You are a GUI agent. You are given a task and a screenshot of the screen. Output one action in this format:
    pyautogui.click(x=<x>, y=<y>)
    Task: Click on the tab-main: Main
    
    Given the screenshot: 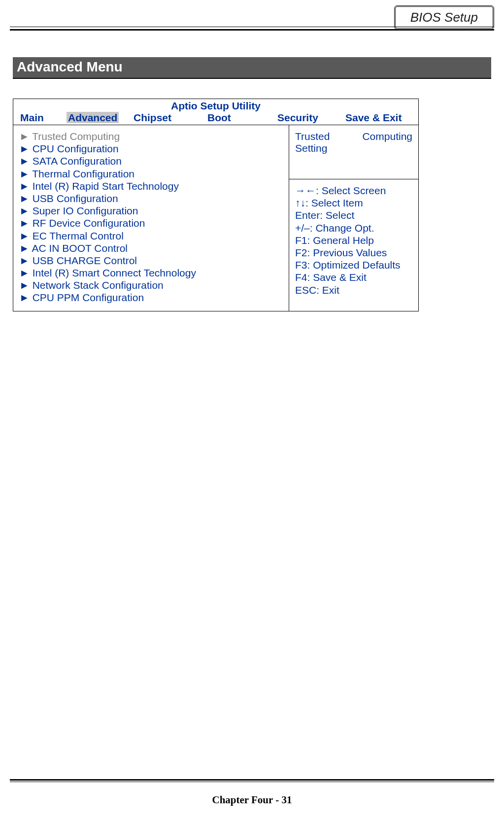 What is the action you would take?
    pyautogui.click(x=40, y=118)
    